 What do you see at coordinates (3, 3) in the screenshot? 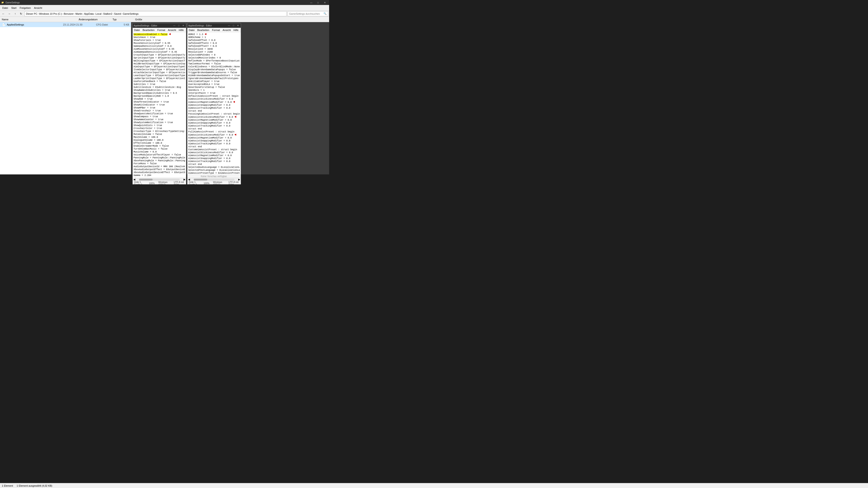
I see `app-icon: 📁` at bounding box center [3, 3].